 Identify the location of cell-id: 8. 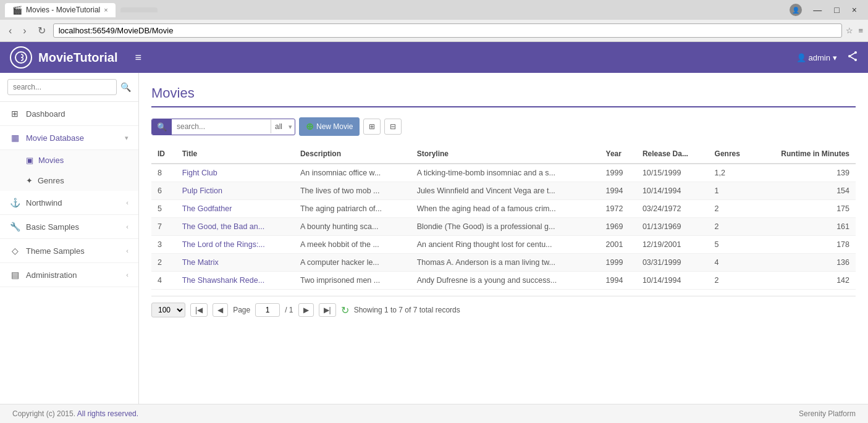
(164, 173).